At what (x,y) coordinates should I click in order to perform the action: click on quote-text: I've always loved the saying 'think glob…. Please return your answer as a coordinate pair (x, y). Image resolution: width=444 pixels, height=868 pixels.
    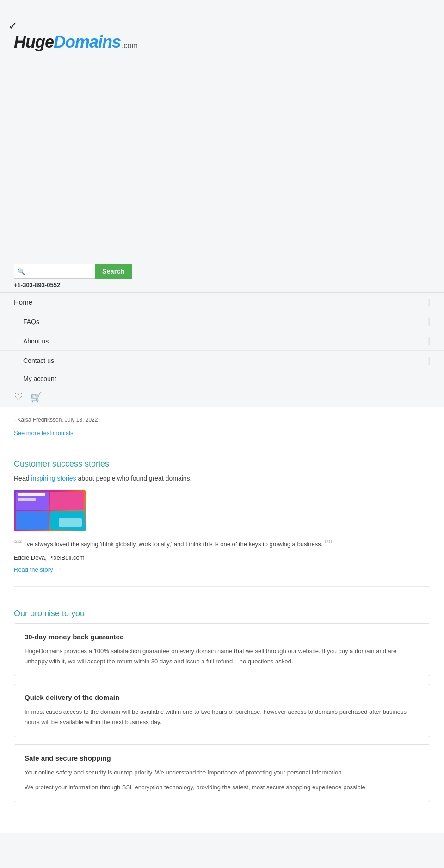
    Looking at the image, I should click on (173, 544).